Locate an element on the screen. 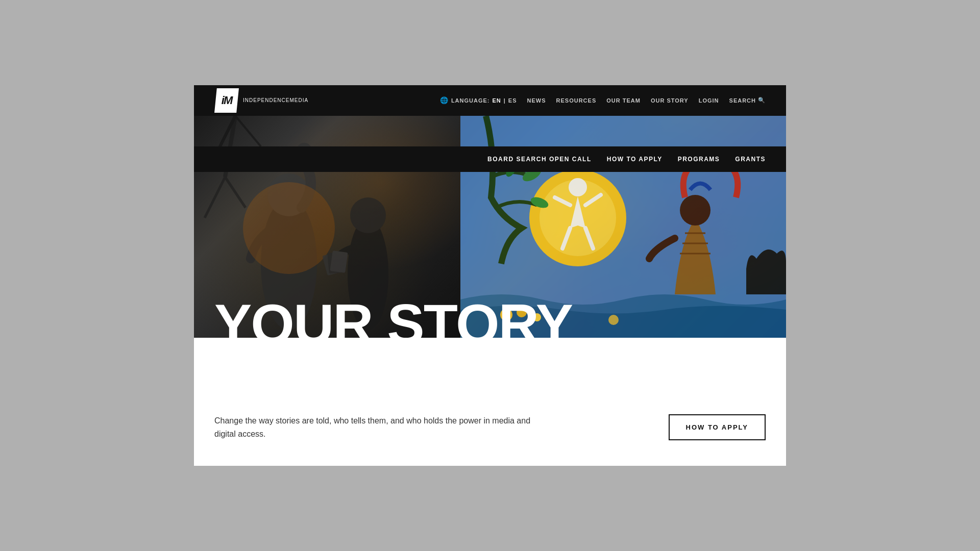 The image size is (980, 551). white-section: Change the way stories are told, who tel… is located at coordinates (490, 402).